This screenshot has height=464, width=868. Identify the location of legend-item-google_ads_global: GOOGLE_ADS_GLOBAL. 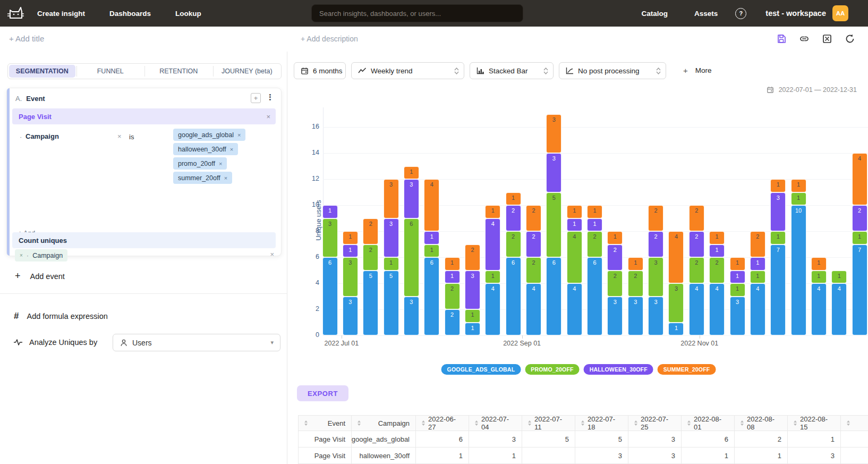
(481, 369).